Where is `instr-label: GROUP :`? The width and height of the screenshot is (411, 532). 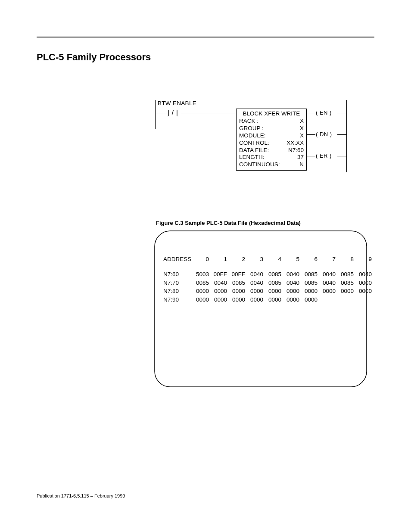 instr-label: GROUP : is located at coordinates (252, 128).